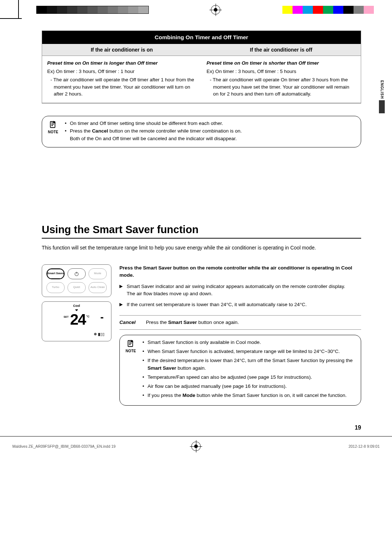  What do you see at coordinates (249, 378) in the screenshot?
I see `note-item: Temperature/Fan speed can also be adjust…` at bounding box center [249, 378].